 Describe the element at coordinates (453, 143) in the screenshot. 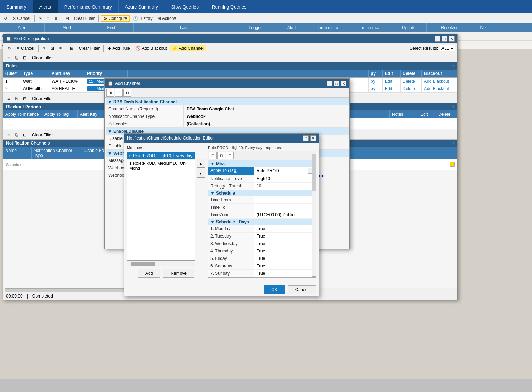

I see `notif-plus-btn: +` at that location.